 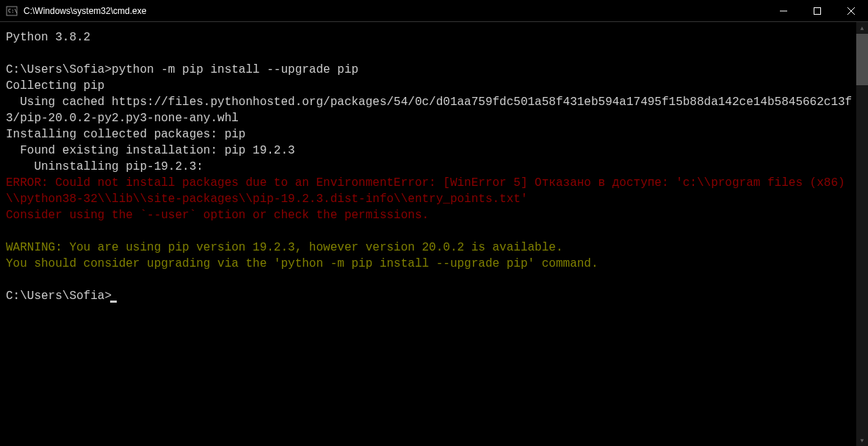 What do you see at coordinates (430, 37) in the screenshot?
I see `terminal-line: Python 3.8.2` at bounding box center [430, 37].